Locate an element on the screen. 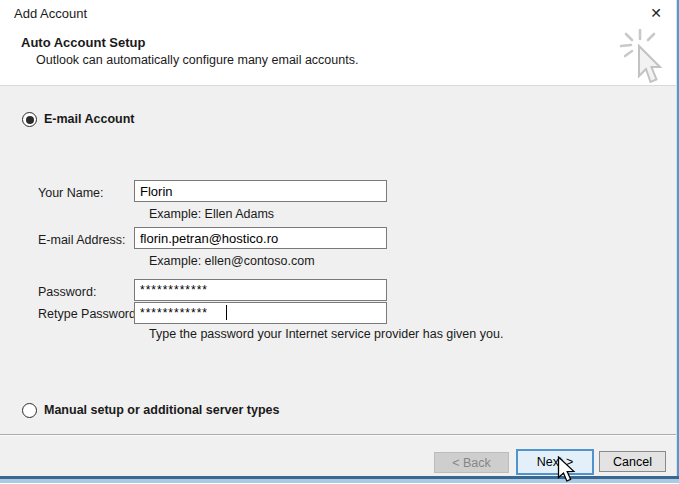 This screenshot has width=679, height=484. header-title: Auto Account Setup is located at coordinates (83, 42).